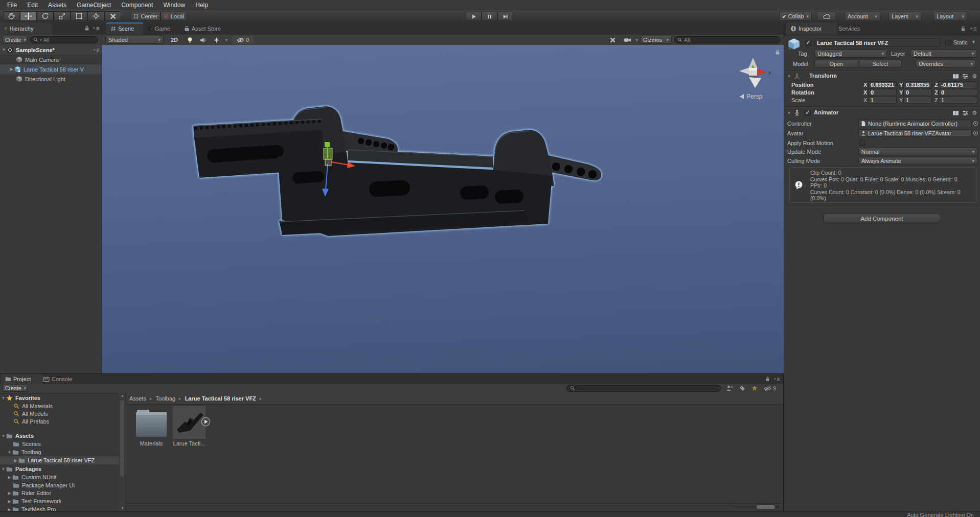 The width and height of the screenshot is (980, 517). What do you see at coordinates (882, 219) in the screenshot?
I see `add-component-button: Add Component` at bounding box center [882, 219].